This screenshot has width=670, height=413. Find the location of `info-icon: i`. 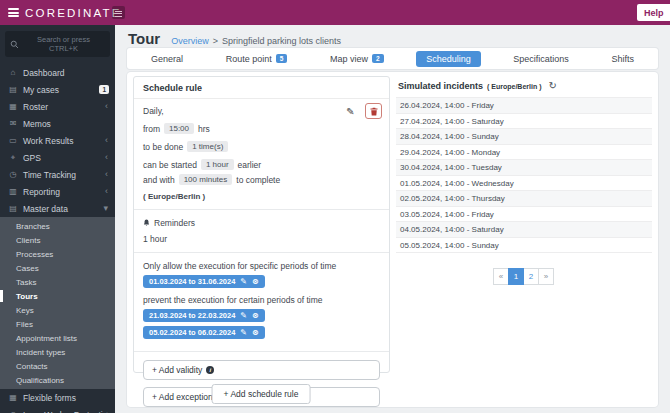

info-icon: i is located at coordinates (210, 370).